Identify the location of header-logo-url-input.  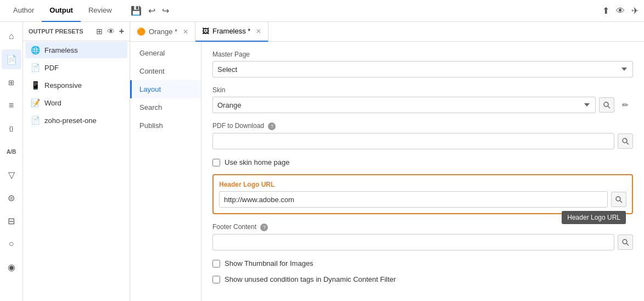
(413, 199).